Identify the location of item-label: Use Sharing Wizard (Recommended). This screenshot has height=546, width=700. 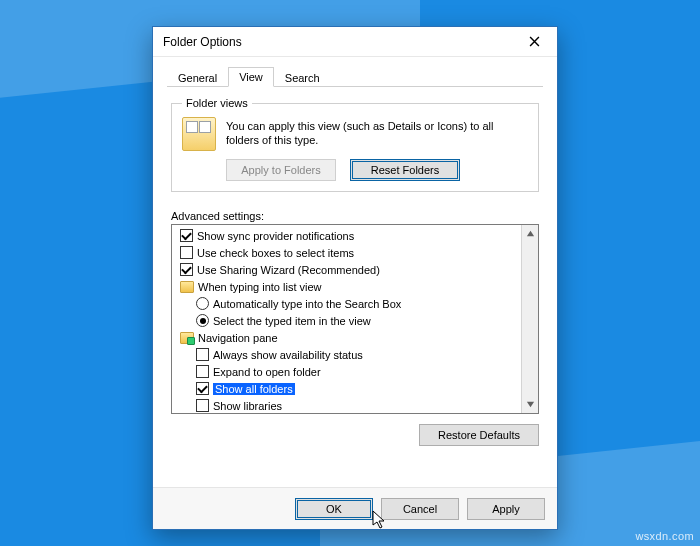
(288, 270).